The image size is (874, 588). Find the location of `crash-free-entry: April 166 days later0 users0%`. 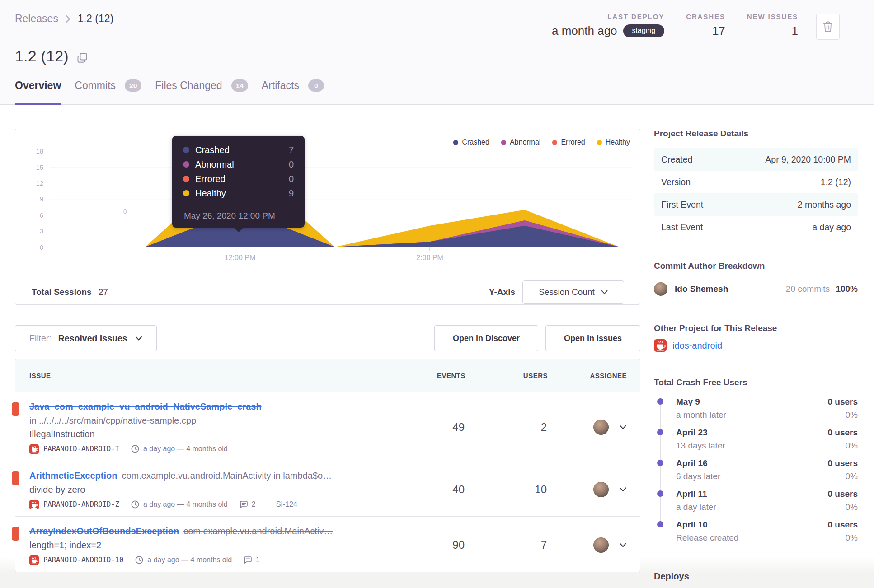

crash-free-entry: April 166 days later0 users0% is located at coordinates (756, 470).